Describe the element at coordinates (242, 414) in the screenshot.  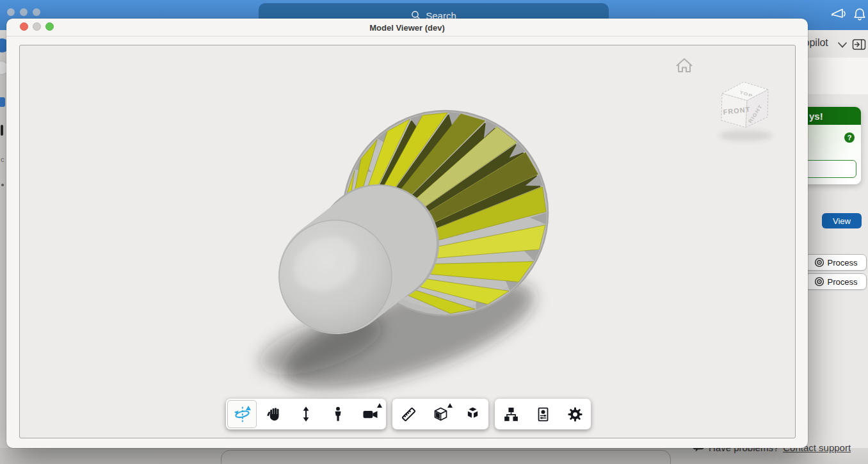
I see `orbit-icon` at that location.